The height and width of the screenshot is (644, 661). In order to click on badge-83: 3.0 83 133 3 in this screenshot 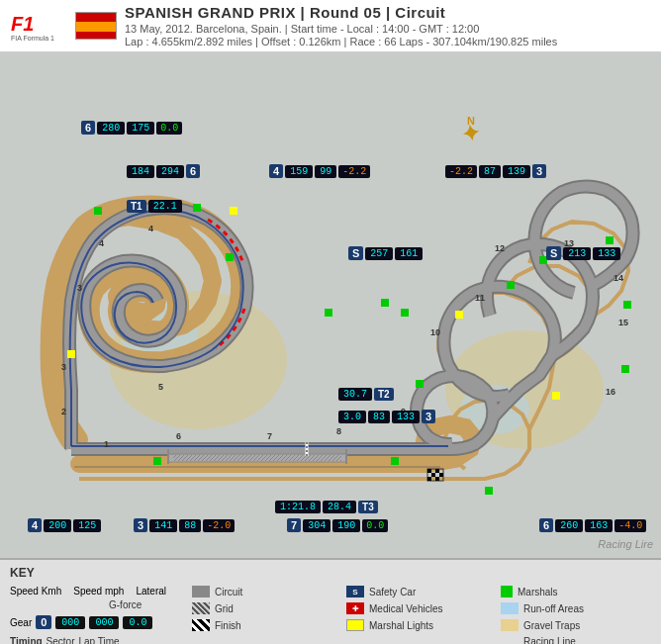, I will do `click(387, 416)`.